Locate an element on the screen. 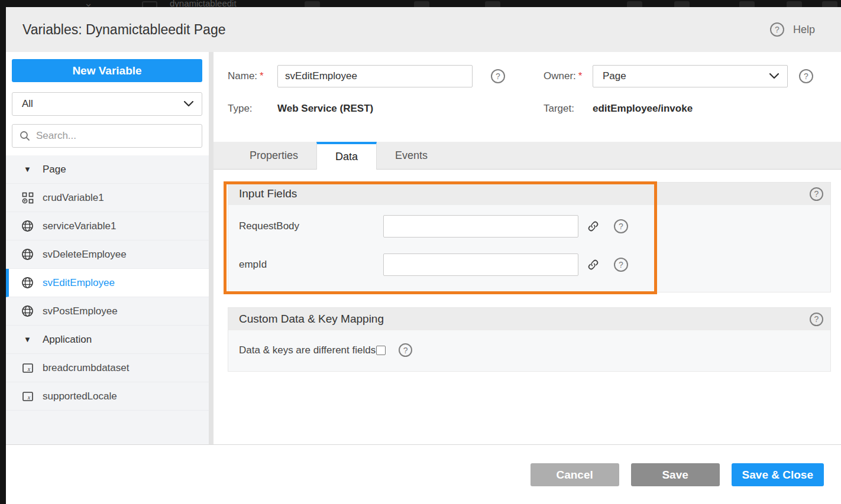  sidebar-controls: New Variable All is located at coordinates (108, 104).